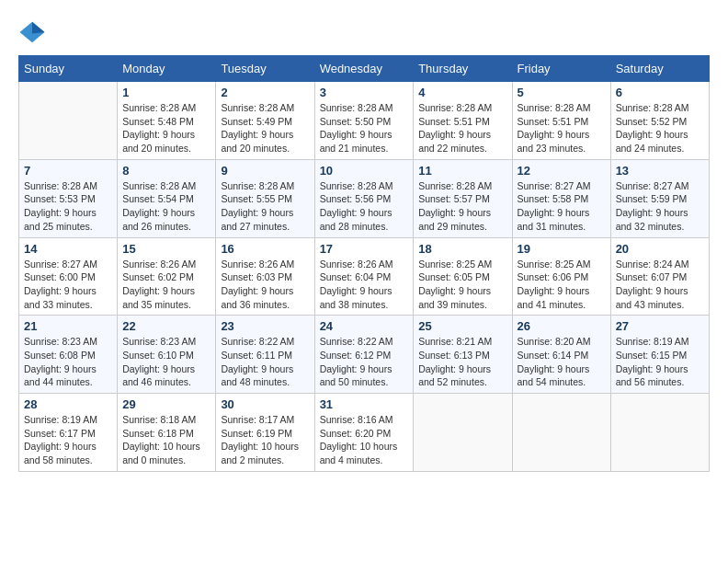 Image resolution: width=728 pixels, height=563 pixels. Describe the element at coordinates (166, 285) in the screenshot. I see `day-info: Sunrise: 8:26 AMSunset: 6:02 PMDaylight:…` at that location.